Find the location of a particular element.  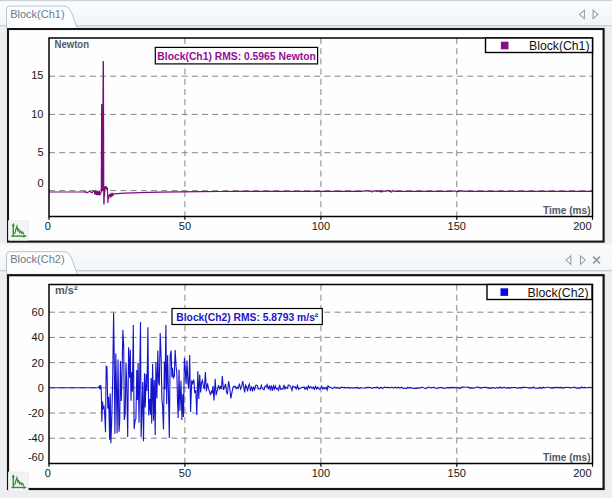

svg-text: -40 is located at coordinates (36, 438).